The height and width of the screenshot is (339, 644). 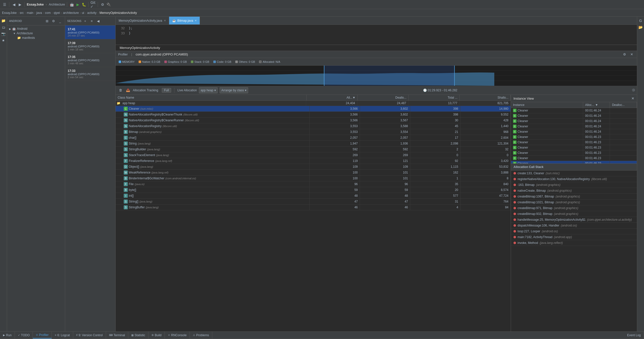 I want to click on arrange-by-dropdown: Arrange by class ▾, so click(x=234, y=90).